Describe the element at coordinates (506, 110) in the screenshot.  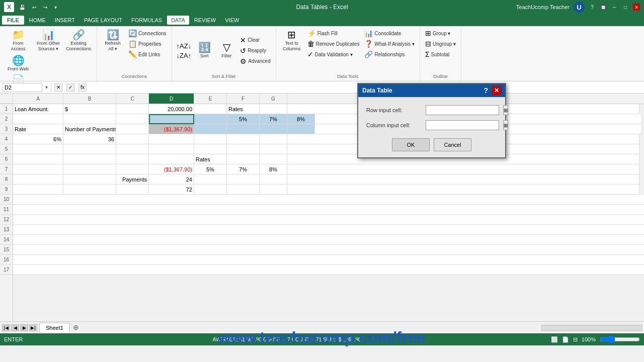
I see `row-input-select-btn: ⊞` at that location.